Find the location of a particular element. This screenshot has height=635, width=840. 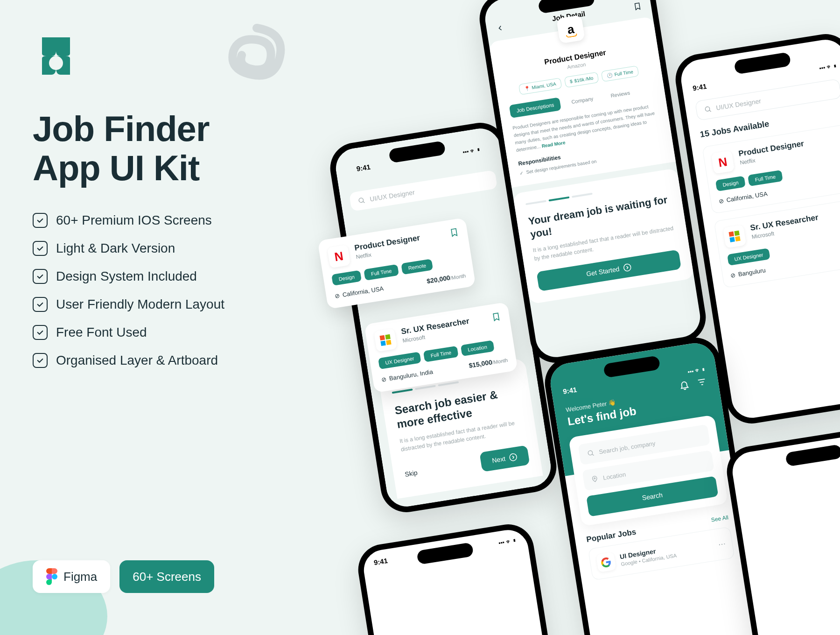

meta-salary: $$16k /Mo is located at coordinates (581, 80).